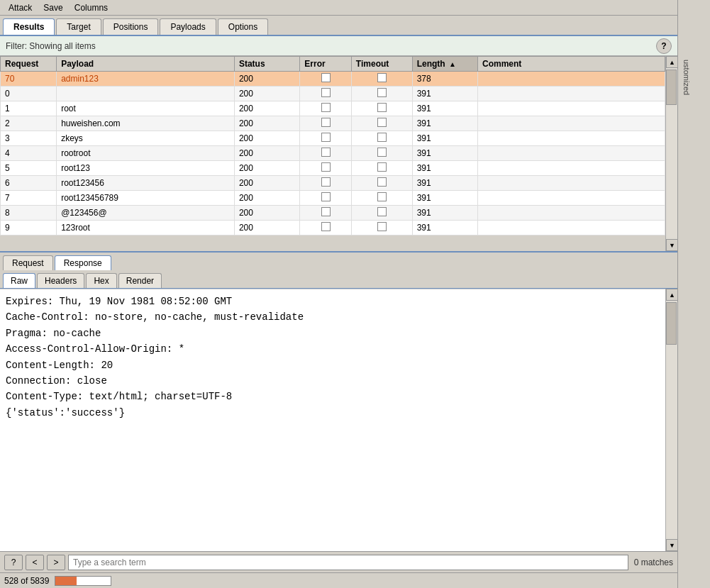 The height and width of the screenshot is (588, 710). What do you see at coordinates (333, 228) in the screenshot?
I see `table-row: 9123root200391` at bounding box center [333, 228].